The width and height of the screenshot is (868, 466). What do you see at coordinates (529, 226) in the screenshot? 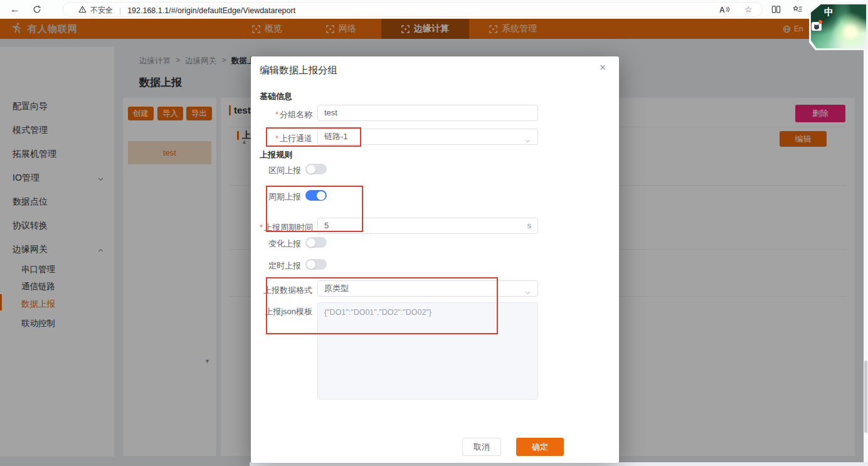
I see `cycle-time-unit: s` at bounding box center [529, 226].